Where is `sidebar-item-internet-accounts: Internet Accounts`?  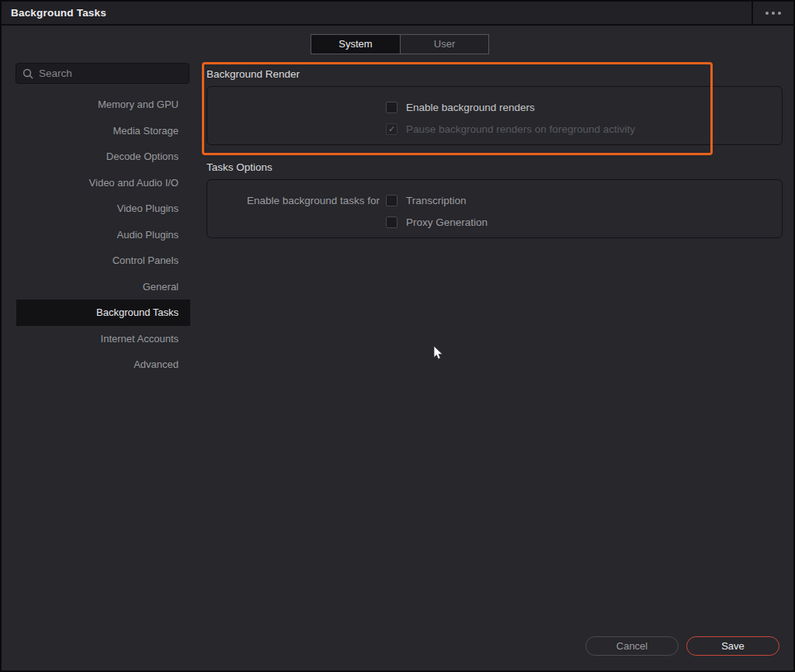
sidebar-item-internet-accounts: Internet Accounts is located at coordinates (103, 339).